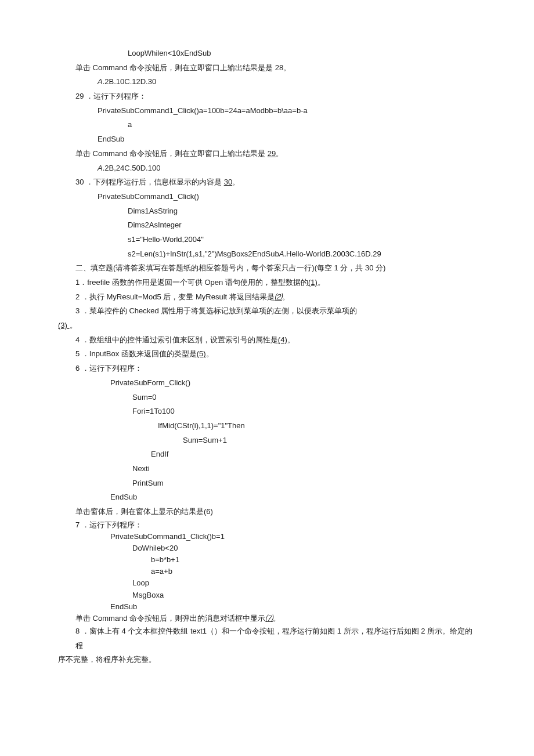 Image resolution: width=534 pixels, height=756 pixels. Describe the element at coordinates (267, 537) in the screenshot. I see `code-line: PrivateSubCommand1_Click()b=1` at that location.